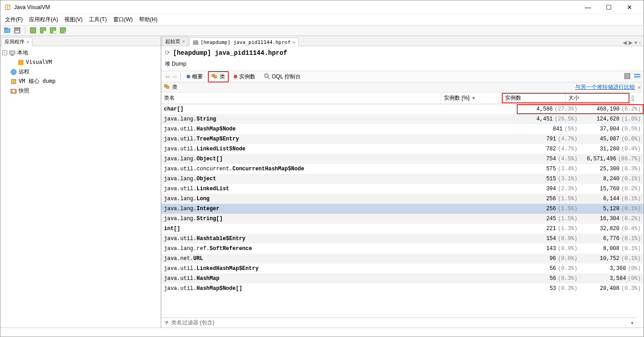 Image resolution: width=644 pixels, height=337 pixels. Describe the element at coordinates (296, 7) in the screenshot. I see `window-title: Java VisualVM` at that location.